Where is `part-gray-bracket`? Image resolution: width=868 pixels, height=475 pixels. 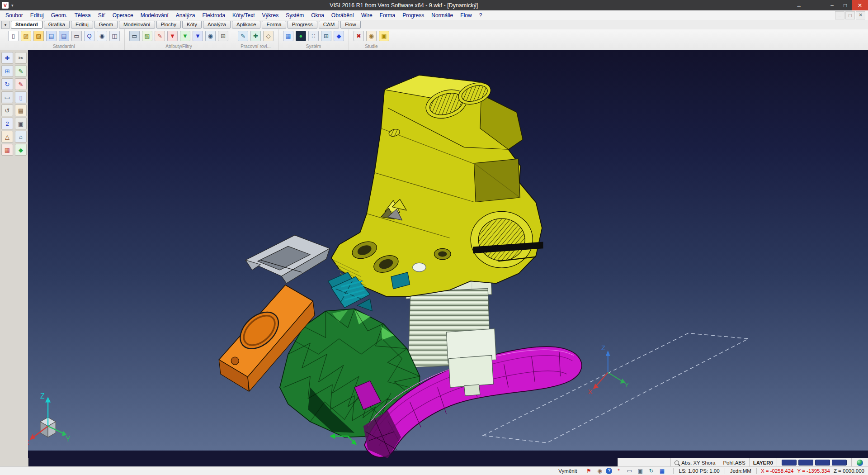 part-gray-bracket is located at coordinates (288, 259).